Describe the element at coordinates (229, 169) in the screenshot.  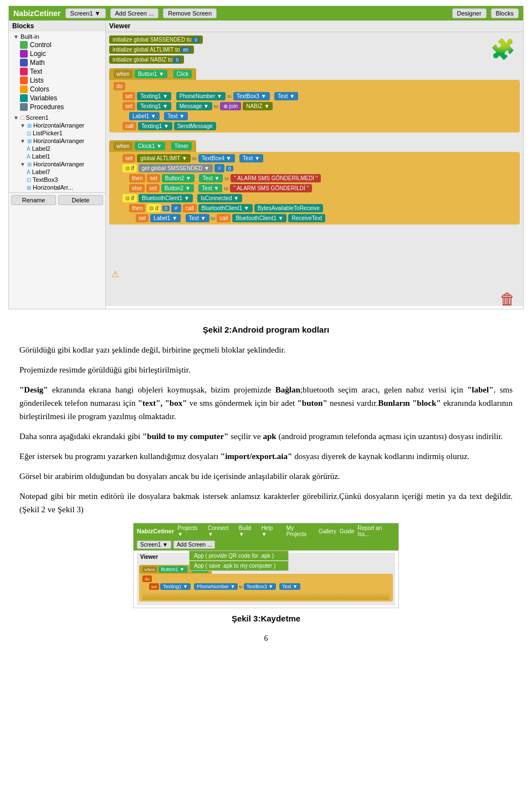
I see `zero-block: 0` at that location.